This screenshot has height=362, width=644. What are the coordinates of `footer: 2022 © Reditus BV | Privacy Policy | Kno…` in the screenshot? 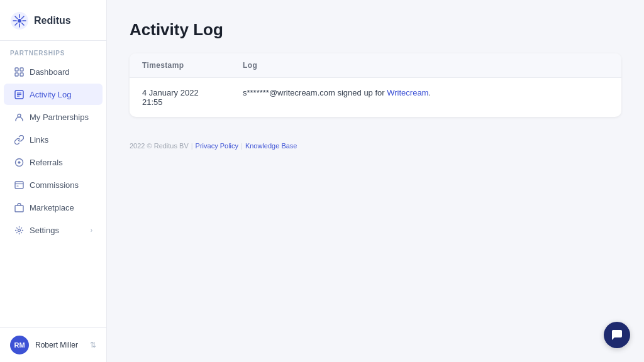 It's located at (375, 145).